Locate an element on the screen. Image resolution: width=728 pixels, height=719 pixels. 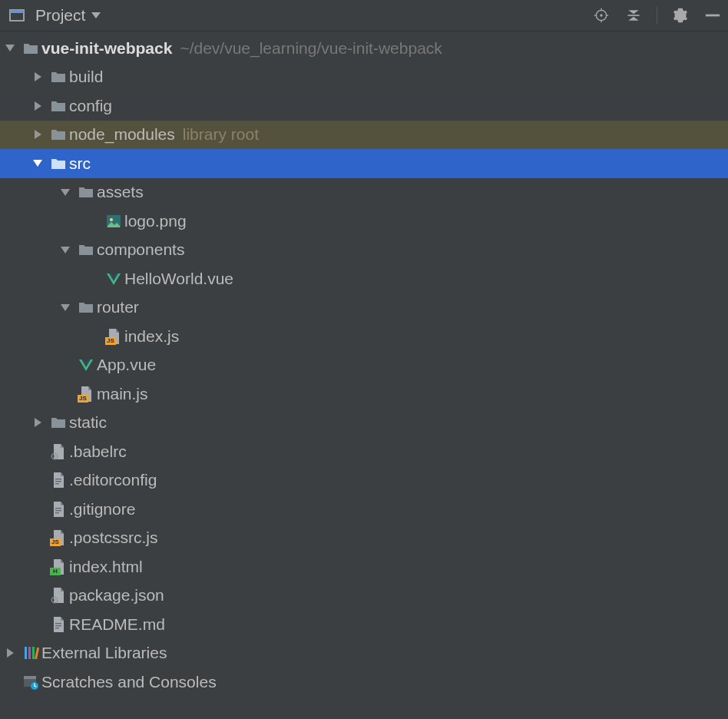
file-label: HelloWorld.vue is located at coordinates (179, 279).